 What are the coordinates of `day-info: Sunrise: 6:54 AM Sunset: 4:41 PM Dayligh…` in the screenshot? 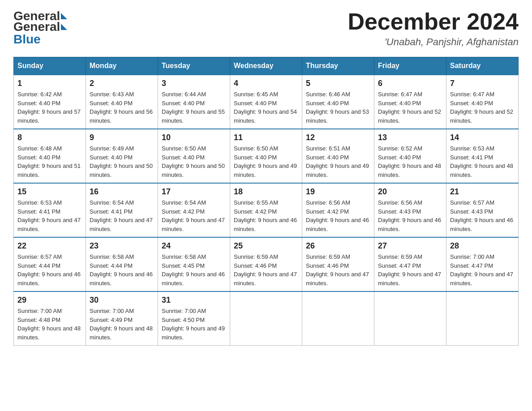 It's located at (122, 216).